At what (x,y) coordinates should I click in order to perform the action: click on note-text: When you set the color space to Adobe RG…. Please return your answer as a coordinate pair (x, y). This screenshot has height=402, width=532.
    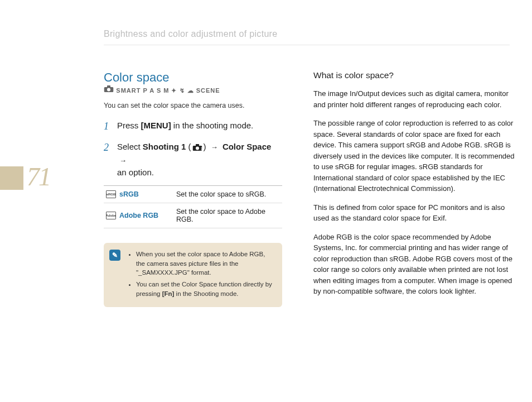
    Looking at the image, I should click on (201, 264).